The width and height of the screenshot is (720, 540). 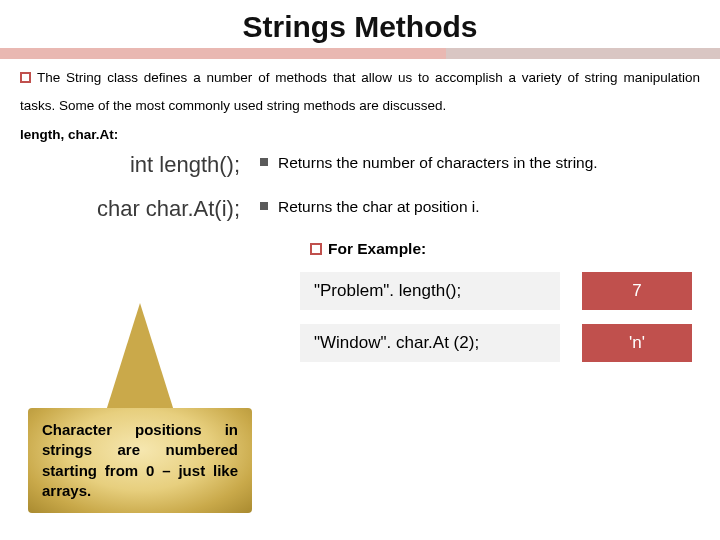 I want to click on slide-title: Strings Methods, so click(x=360, y=27).